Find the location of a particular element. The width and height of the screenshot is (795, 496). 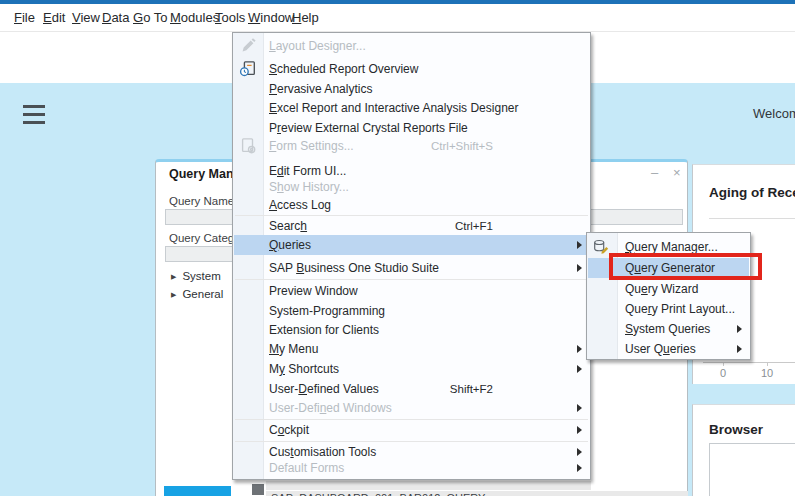

menu-item-sap-business-one-studio-suite: SAP Business One Studio Suite is located at coordinates (412, 268).